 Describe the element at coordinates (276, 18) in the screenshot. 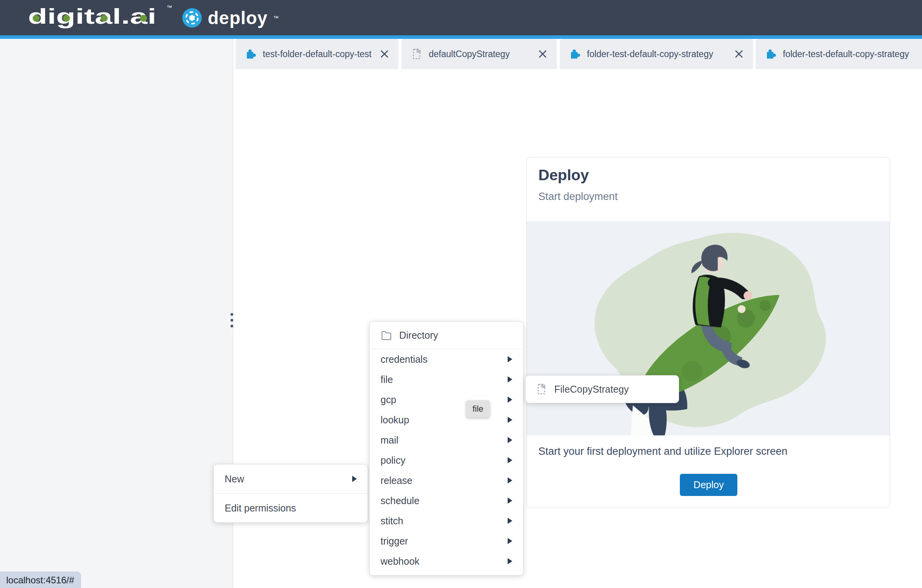

I see `deploy-tm: ™` at that location.